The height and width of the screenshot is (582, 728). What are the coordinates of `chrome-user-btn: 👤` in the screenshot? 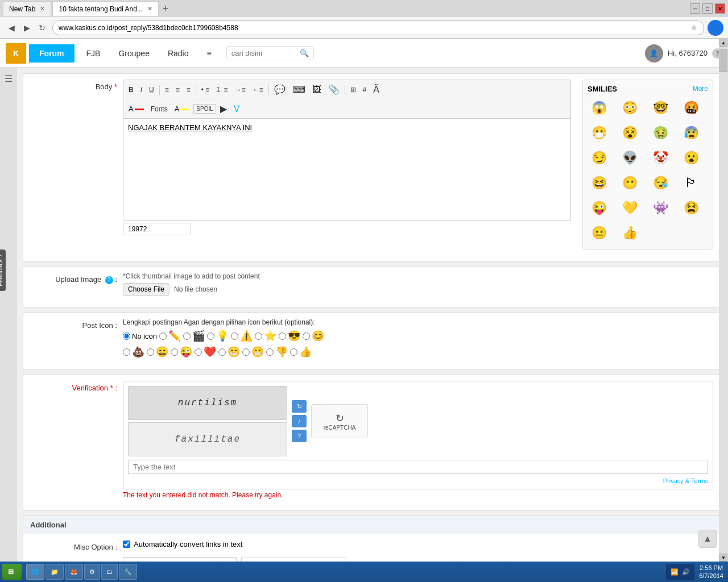 It's located at (715, 28).